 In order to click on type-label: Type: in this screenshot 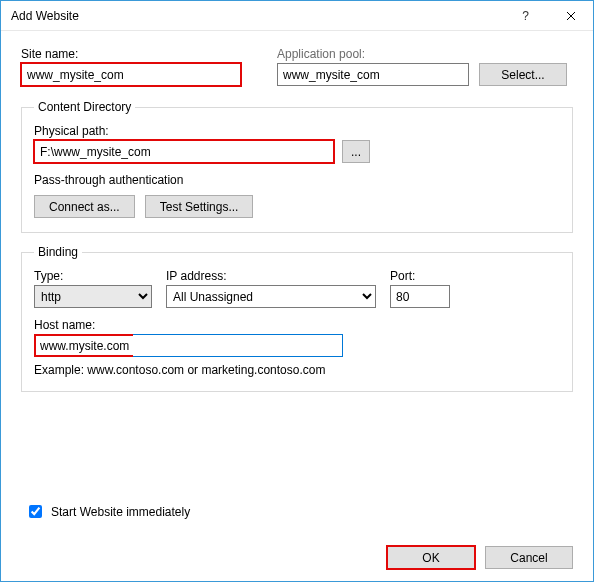, I will do `click(93, 276)`.